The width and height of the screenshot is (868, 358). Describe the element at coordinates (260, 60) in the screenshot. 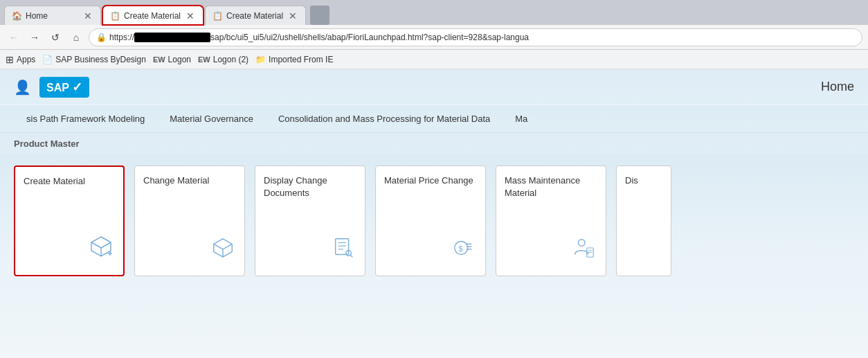

I see `folder-icon: 📁` at that location.